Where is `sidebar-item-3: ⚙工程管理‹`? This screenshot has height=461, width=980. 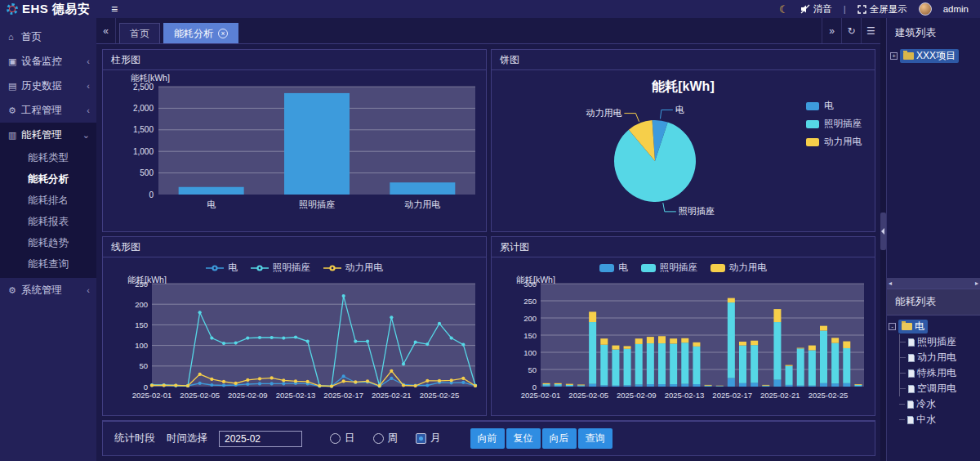 sidebar-item-3: ⚙工程管理‹ is located at coordinates (48, 110).